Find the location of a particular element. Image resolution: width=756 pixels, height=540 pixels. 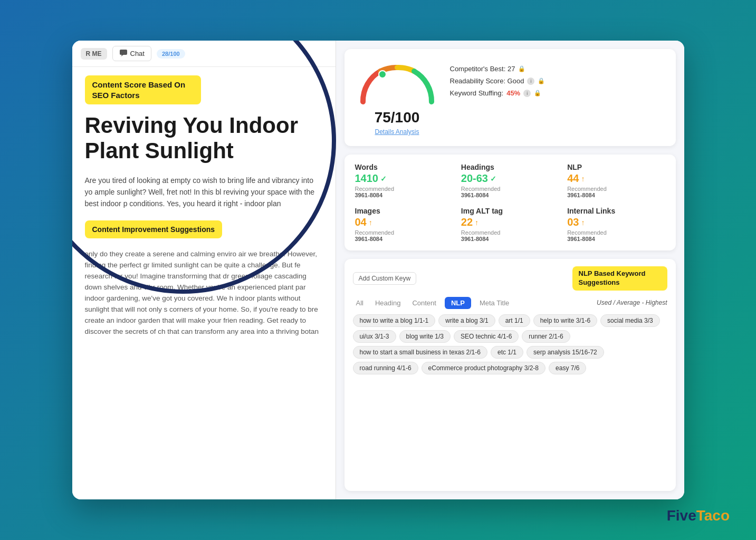

readability-info-icon: i is located at coordinates (531, 81).